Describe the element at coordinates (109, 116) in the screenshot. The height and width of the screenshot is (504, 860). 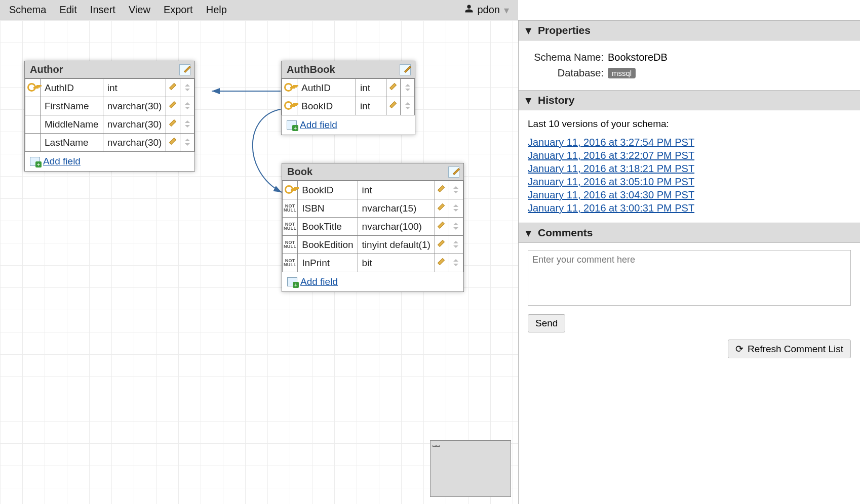
I see `entity-author: Author AuthID int FirstName nvarchar(30)` at that location.